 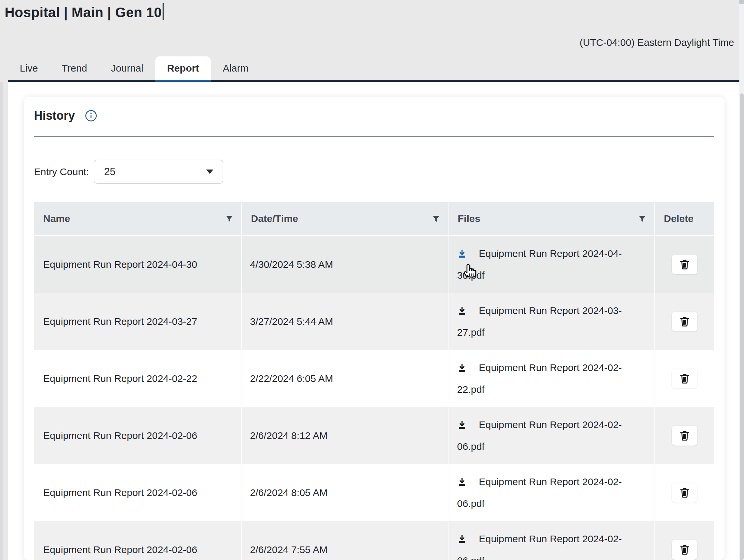 I want to click on datetime-cell: 2/6/2024 7:55 AM, so click(x=345, y=540).